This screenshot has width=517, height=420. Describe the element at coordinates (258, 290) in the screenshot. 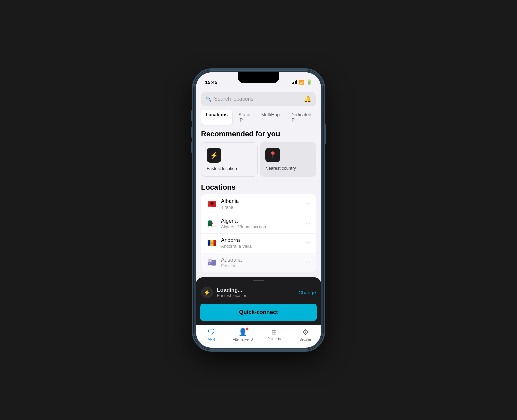

I see `connection-status: Loading...` at that location.